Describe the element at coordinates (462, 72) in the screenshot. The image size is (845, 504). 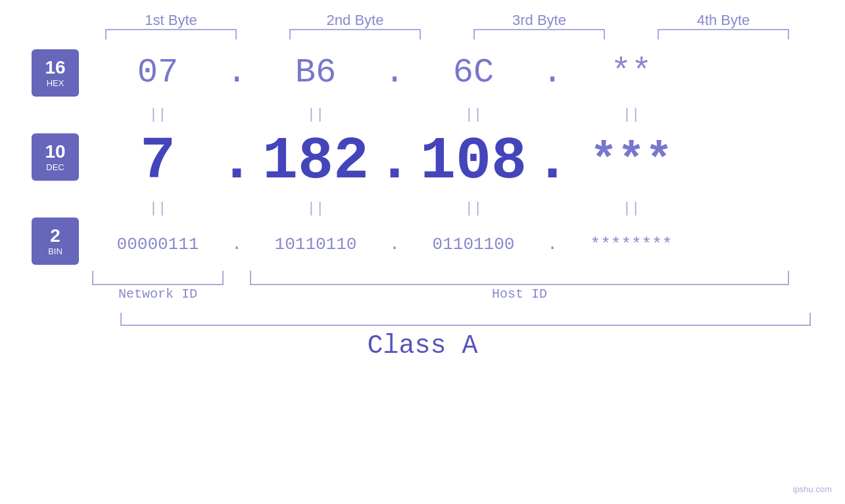
I see `hex-row: 07 . B6 . 6C . **` at that location.